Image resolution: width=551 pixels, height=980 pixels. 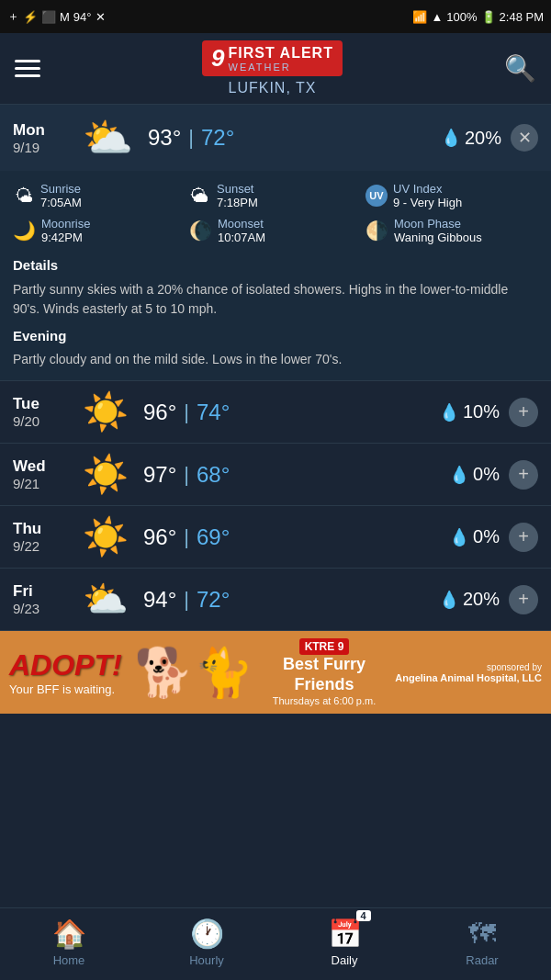 What do you see at coordinates (469, 411) in the screenshot?
I see `precip-0: 💧 10%` at bounding box center [469, 411].